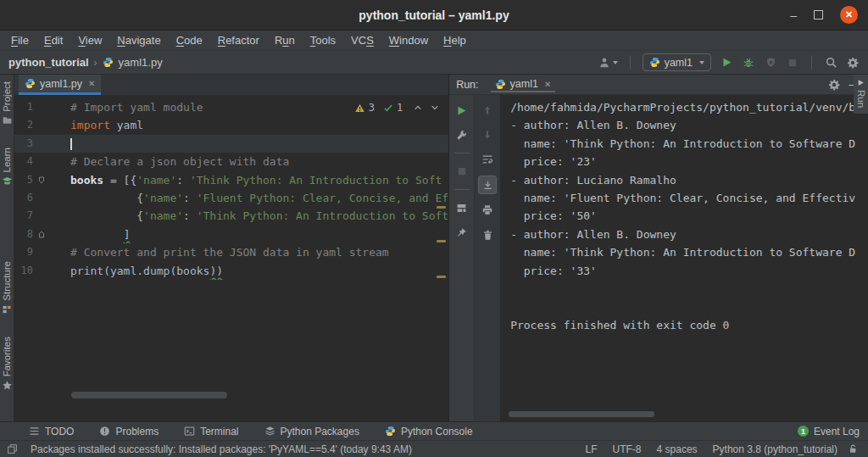 The height and width of the screenshot is (457, 868). What do you see at coordinates (323, 41) in the screenshot?
I see `menu-tools: Tools` at bounding box center [323, 41].